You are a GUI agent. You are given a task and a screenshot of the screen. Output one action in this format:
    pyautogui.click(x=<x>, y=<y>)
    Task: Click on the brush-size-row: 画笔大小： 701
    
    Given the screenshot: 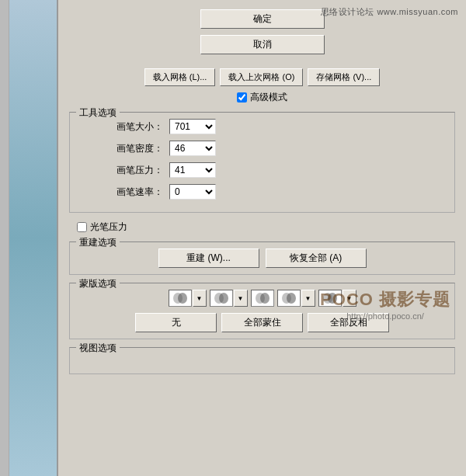 What is the action you would take?
    pyautogui.click(x=263, y=127)
    